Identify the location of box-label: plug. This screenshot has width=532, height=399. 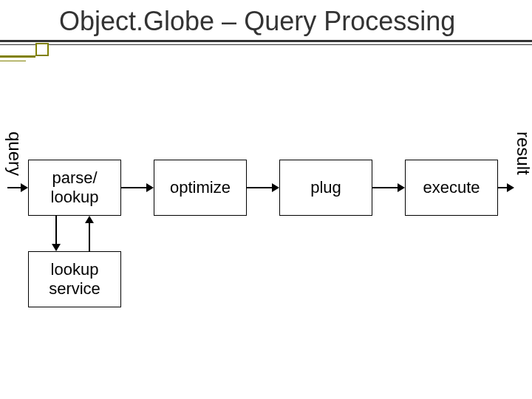
(326, 188).